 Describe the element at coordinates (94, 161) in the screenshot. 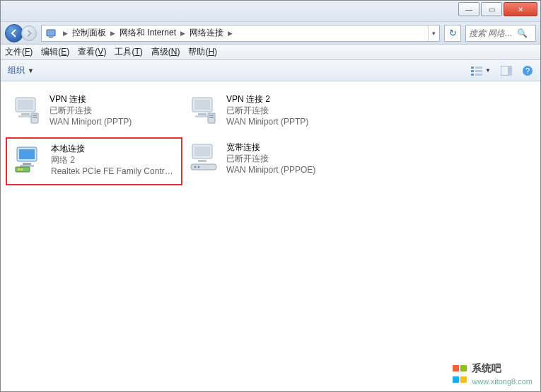

I see `connection-item-local: 本地连接网络 2Realtek PCIe FE Family Control..…` at that location.